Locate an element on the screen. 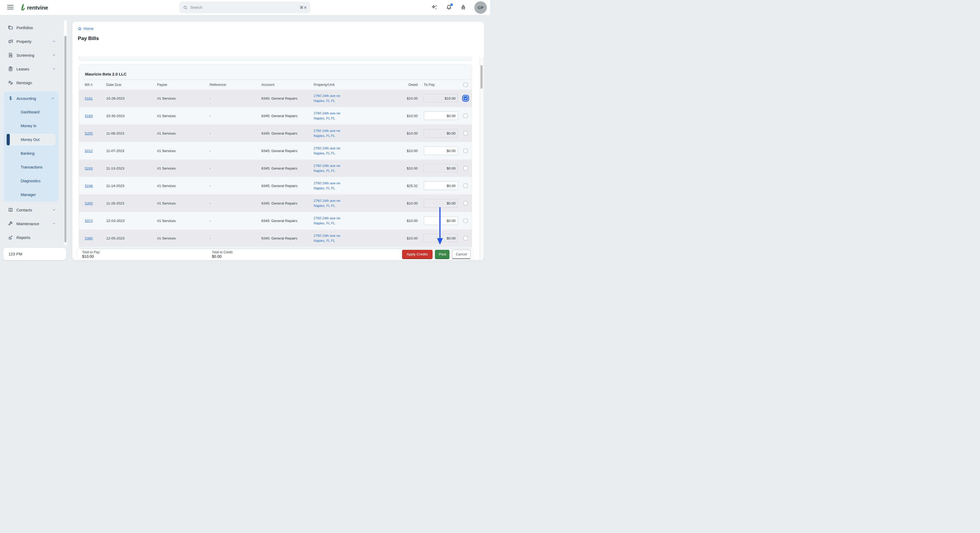  sidebar-item-leases: Leases is located at coordinates (32, 69).